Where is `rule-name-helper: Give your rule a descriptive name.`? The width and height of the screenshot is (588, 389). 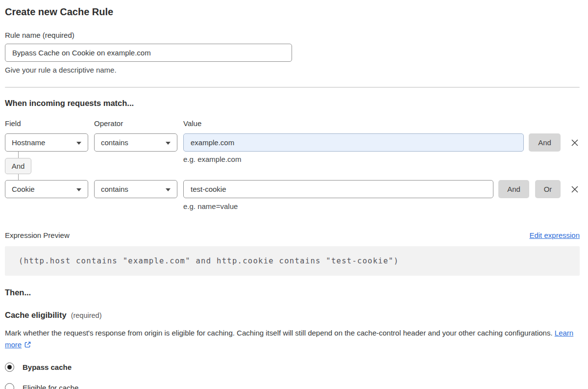
rule-name-helper: Give your rule a descriptive name. is located at coordinates (292, 70).